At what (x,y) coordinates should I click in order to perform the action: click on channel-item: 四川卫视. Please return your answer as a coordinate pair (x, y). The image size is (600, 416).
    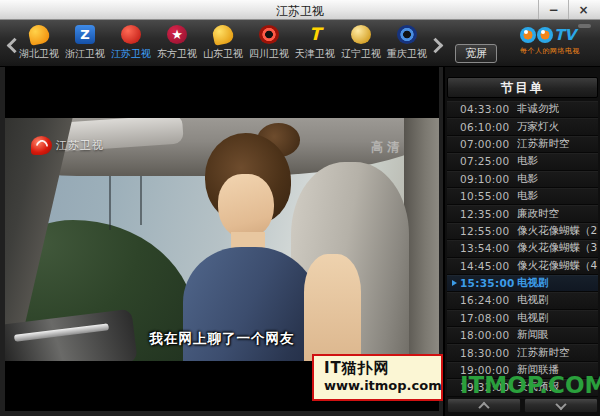
    Looking at the image, I should click on (269, 43).